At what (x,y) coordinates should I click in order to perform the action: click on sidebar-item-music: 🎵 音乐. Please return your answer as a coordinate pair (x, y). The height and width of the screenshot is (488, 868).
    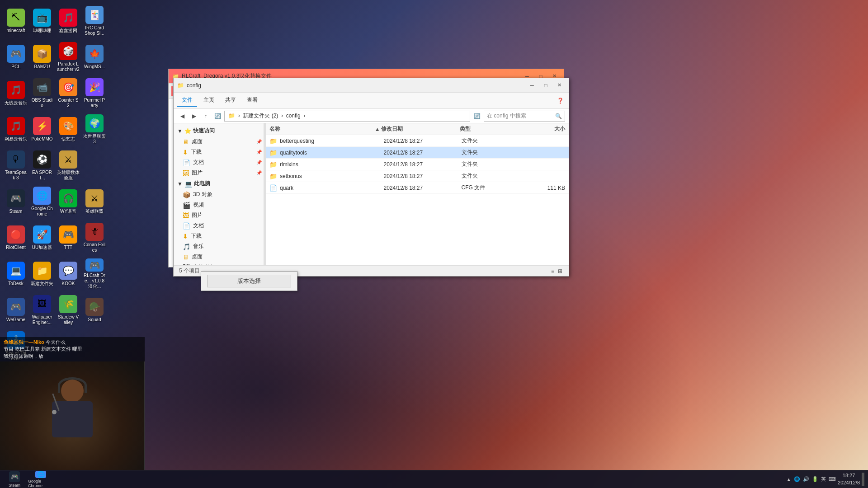
    Looking at the image, I should click on (219, 247).